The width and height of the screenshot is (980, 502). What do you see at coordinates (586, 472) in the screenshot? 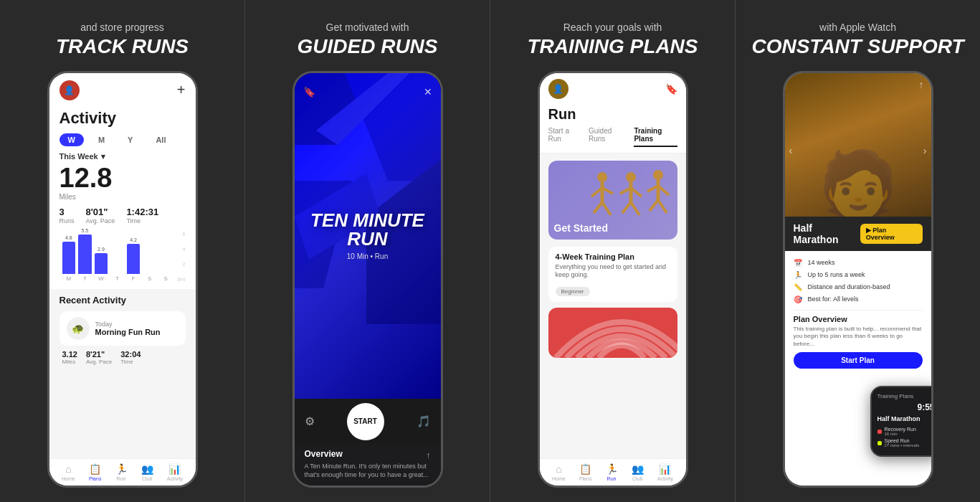
I see `nav-plans-3: 📋 Plans` at bounding box center [586, 472].